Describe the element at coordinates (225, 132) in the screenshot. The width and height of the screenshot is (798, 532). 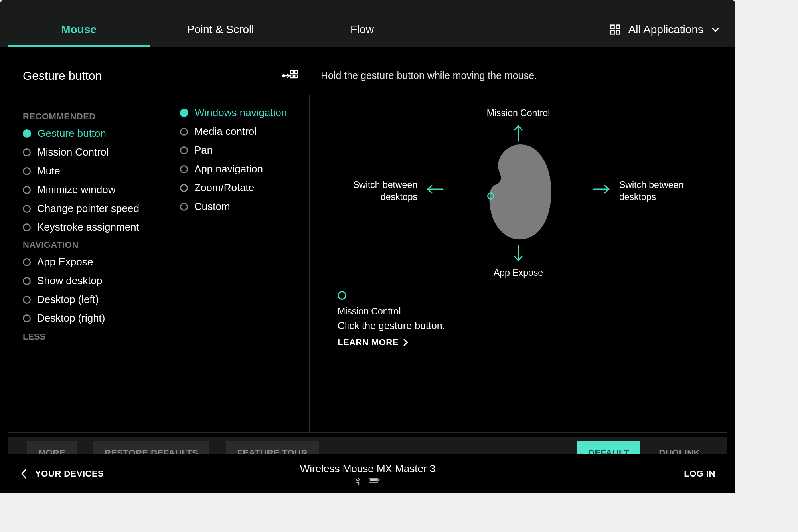
I see `preset-label: Media control` at that location.